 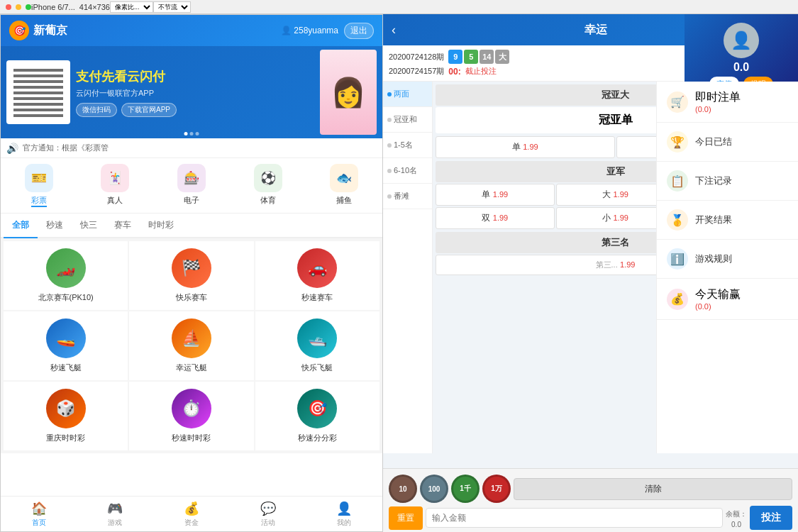 What do you see at coordinates (497, 489) in the screenshot?
I see `chip-10k: 1万` at bounding box center [497, 489].